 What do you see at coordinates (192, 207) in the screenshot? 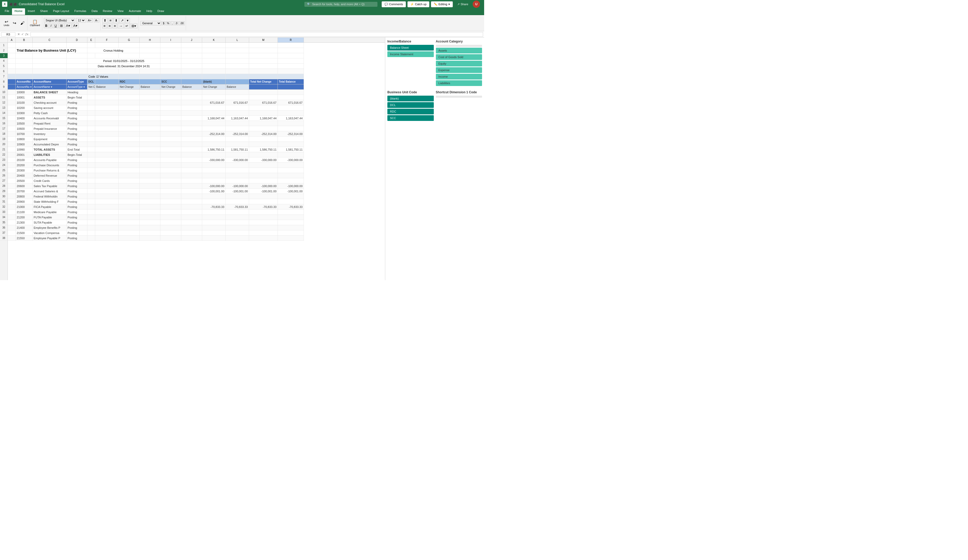
I see `cell-32-J` at bounding box center [192, 207].